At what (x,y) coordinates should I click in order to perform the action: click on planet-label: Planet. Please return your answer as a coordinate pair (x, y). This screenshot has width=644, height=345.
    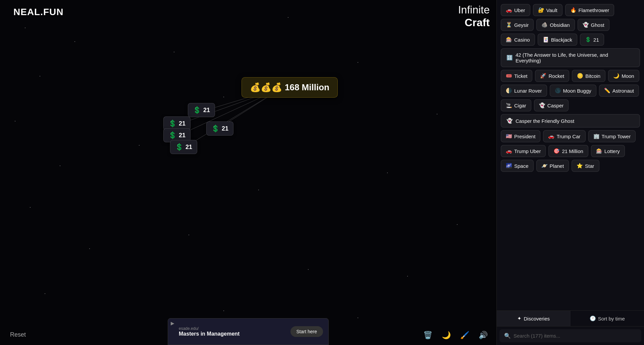
    Looking at the image, I should click on (557, 166).